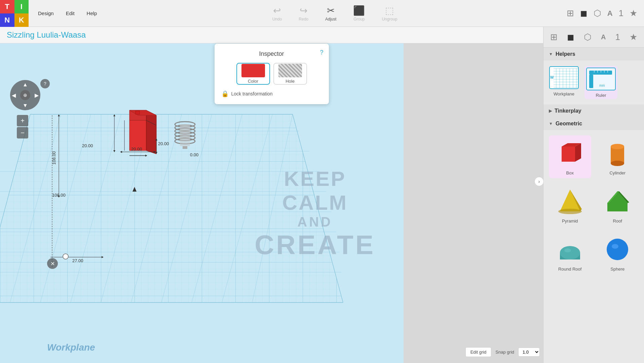  Describe the element at coordinates (25, 106) in the screenshot. I see `nav-down-arrow: ▼` at that location.